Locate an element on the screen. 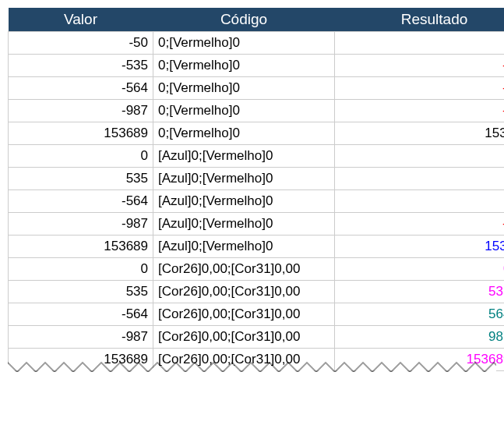 The height and width of the screenshot is (425, 504). cell-resultado: 987,00 is located at coordinates (420, 337).